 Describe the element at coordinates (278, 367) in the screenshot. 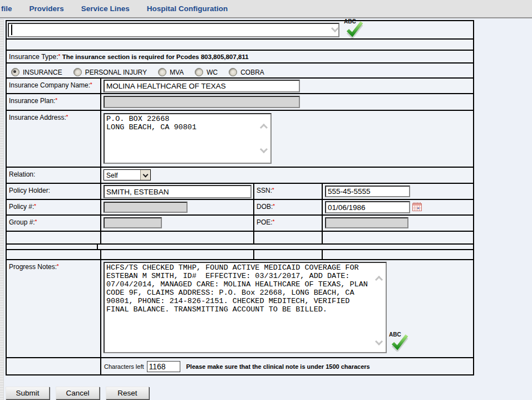

I see `char-limit-note: Please make sure that the clinical note …` at that location.